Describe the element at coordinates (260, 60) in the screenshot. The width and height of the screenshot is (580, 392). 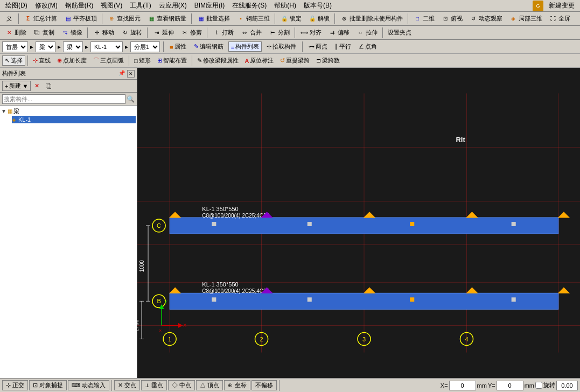
I see `draw-annotate: A 原位标注` at that location.